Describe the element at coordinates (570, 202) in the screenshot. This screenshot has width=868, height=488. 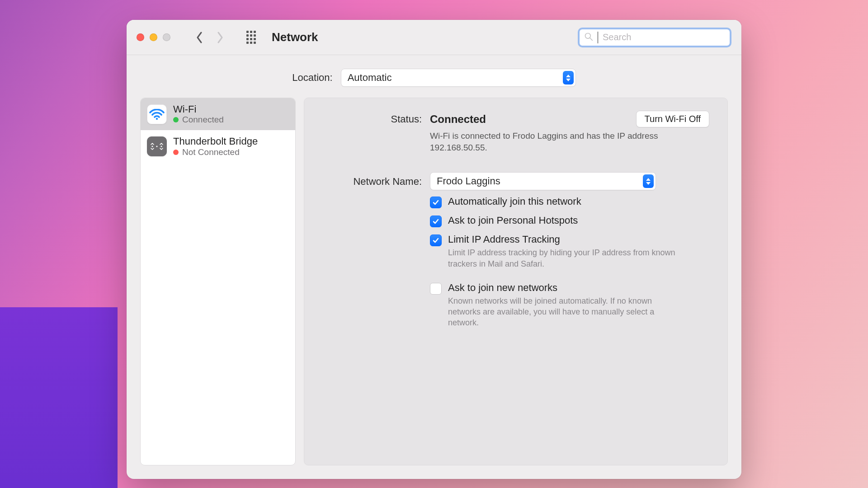
I see `option-auto-join: Automatically join this network` at that location.